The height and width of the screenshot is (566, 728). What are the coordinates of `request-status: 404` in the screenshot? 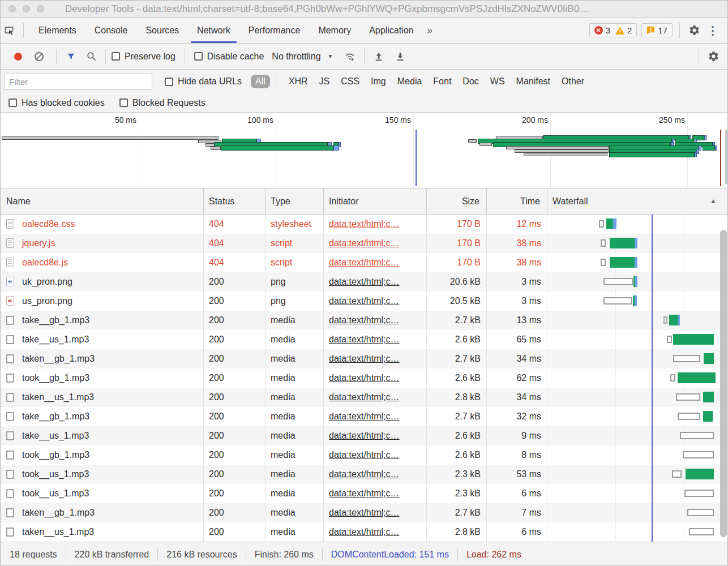 It's located at (216, 263).